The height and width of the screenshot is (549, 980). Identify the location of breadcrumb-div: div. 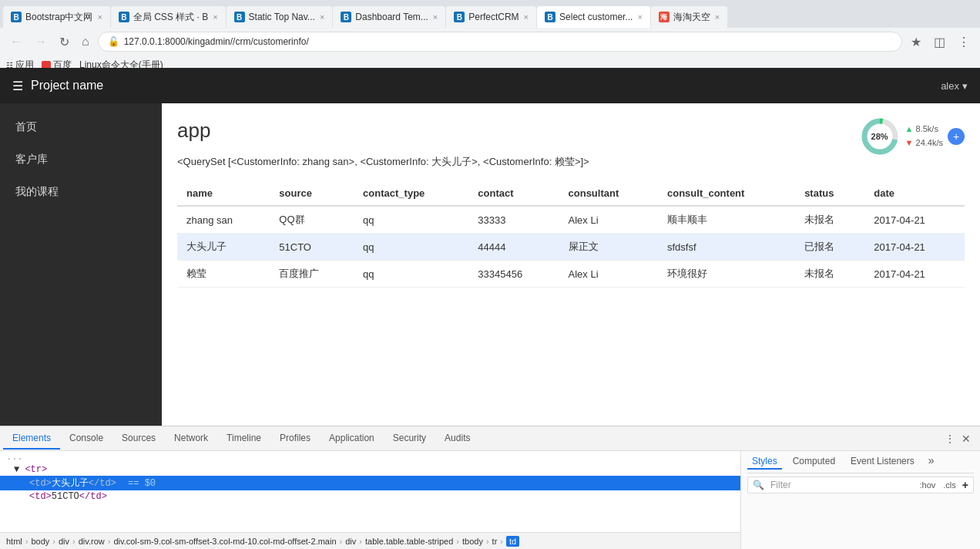
(64, 541).